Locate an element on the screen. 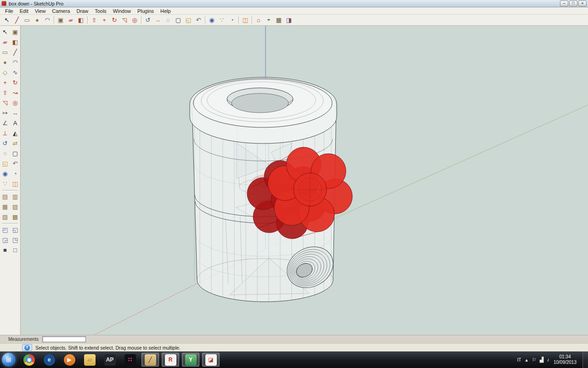  text-tool: A is located at coordinates (16, 123).